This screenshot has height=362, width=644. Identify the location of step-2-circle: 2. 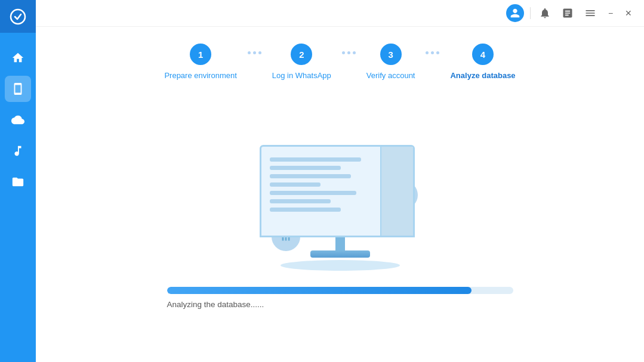
(301, 54).